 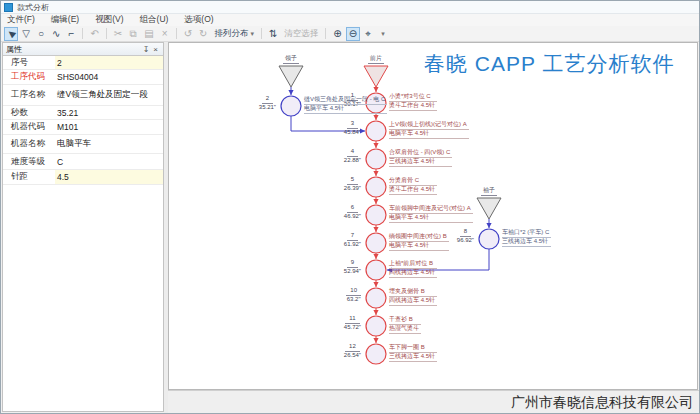 What do you see at coordinates (429, 130) in the screenshot?
I see `node-text-label: 上V领(领上切线)(记号对位) A电脑平车 4.5针` at bounding box center [429, 130].